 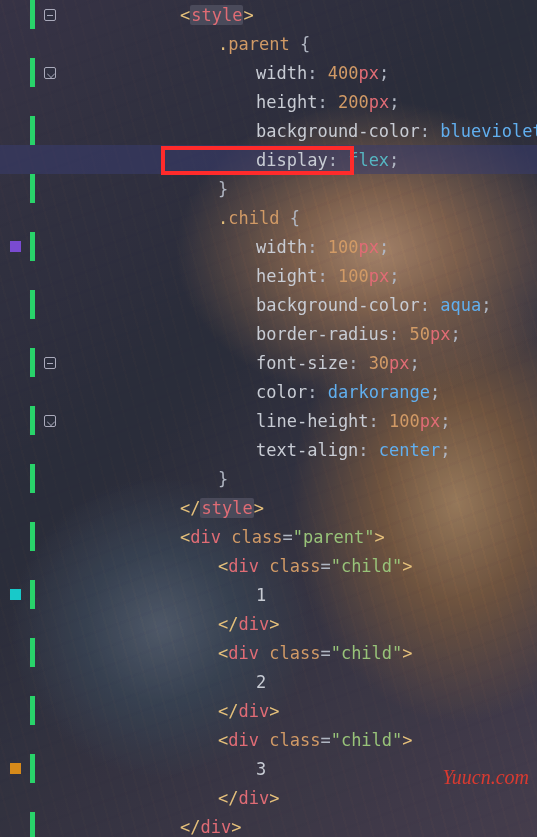 What do you see at coordinates (268, 131) in the screenshot?
I see `code-content: background-color: blueviolet;` at bounding box center [268, 131].